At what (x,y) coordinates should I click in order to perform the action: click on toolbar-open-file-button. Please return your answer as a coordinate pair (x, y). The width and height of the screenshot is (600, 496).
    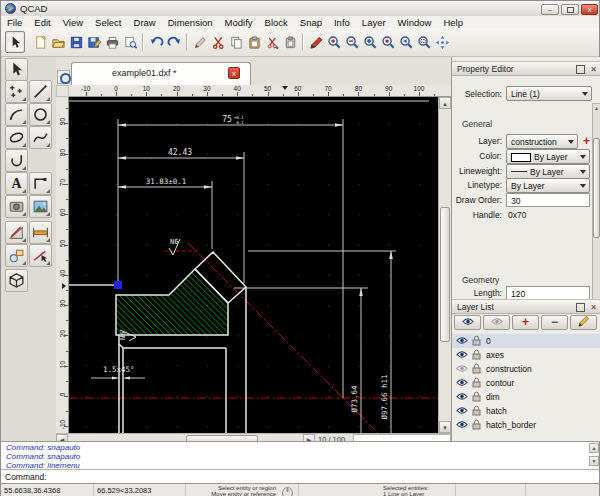
    Looking at the image, I should click on (58, 42).